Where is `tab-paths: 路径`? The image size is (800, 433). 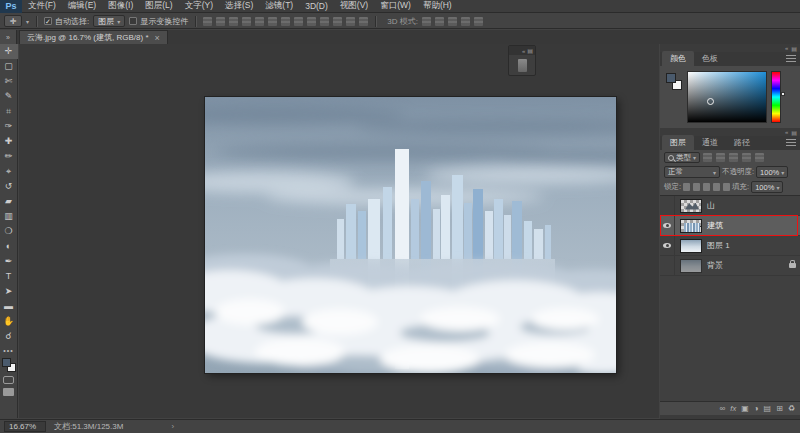 tab-paths: 路径 is located at coordinates (742, 142).